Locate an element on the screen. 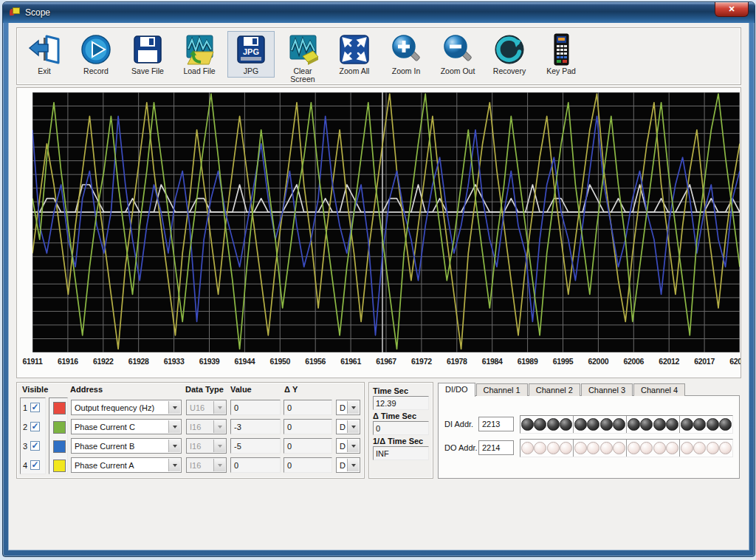 This screenshot has height=560, width=756. d-select-4: D is located at coordinates (348, 465).